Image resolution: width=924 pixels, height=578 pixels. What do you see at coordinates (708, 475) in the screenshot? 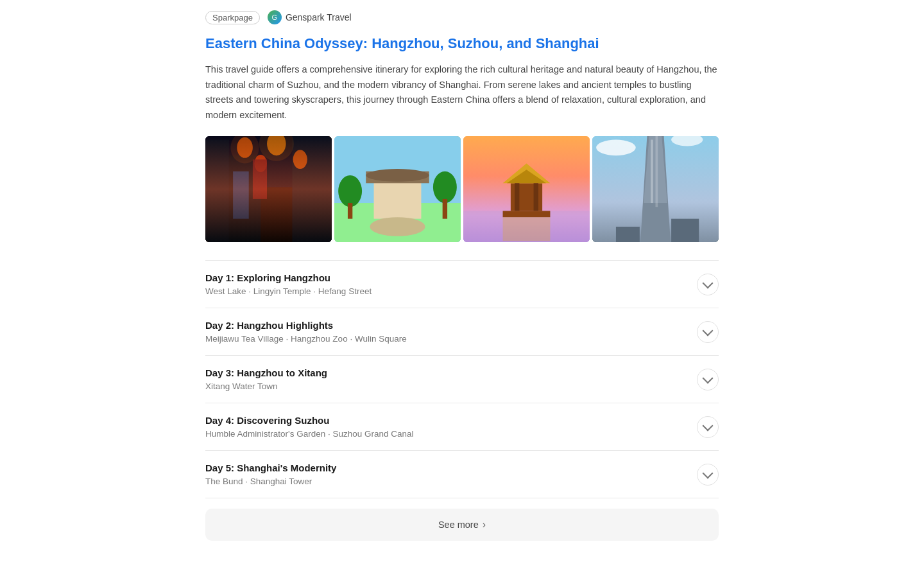
I see `day-5-expand-button` at bounding box center [708, 475].